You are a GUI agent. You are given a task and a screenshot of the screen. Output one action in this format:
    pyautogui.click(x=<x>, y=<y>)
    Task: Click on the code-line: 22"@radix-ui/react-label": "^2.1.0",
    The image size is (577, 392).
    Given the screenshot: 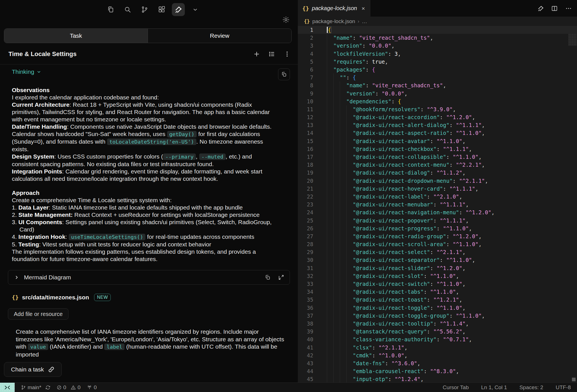 What is the action you would take?
    pyautogui.click(x=437, y=197)
    